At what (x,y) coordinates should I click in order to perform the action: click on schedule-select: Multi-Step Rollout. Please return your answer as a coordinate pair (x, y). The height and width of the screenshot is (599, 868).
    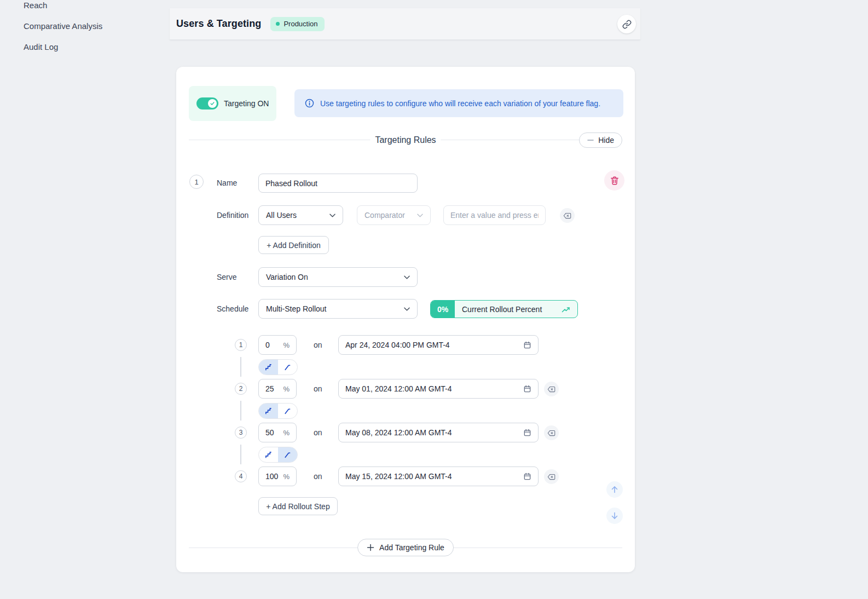
    Looking at the image, I should click on (338, 309).